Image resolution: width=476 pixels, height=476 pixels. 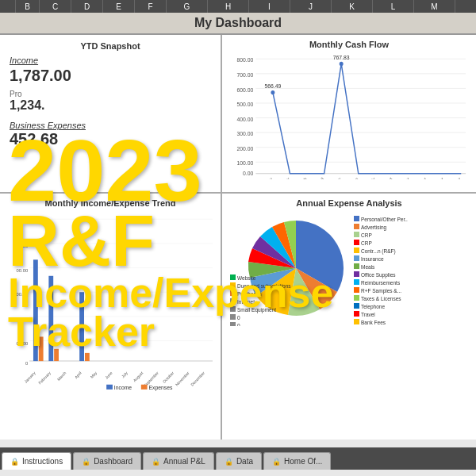 I want to click on tab-annual-pl: 🔒 Annual P&L, so click(x=178, y=461).